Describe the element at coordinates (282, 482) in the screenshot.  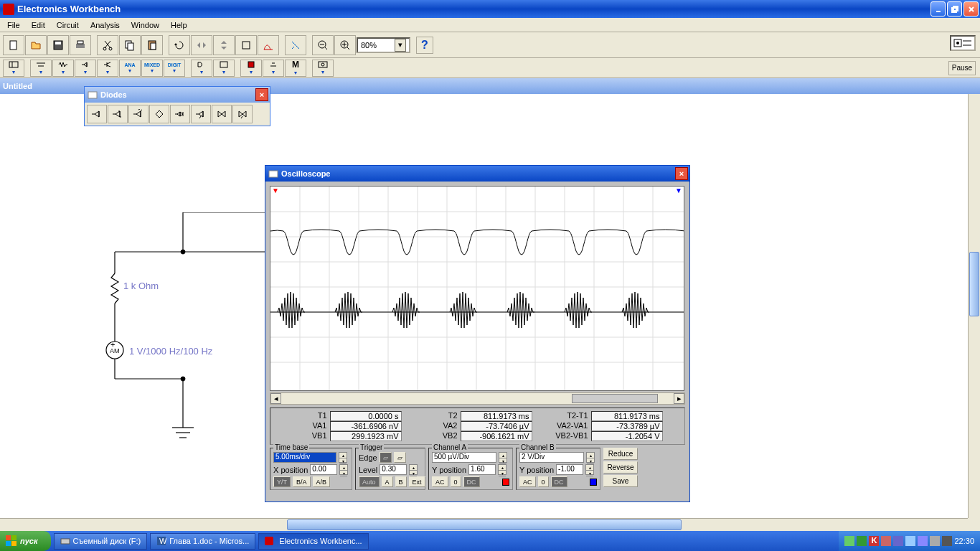
I see `yt-button: Y/T` at that location.